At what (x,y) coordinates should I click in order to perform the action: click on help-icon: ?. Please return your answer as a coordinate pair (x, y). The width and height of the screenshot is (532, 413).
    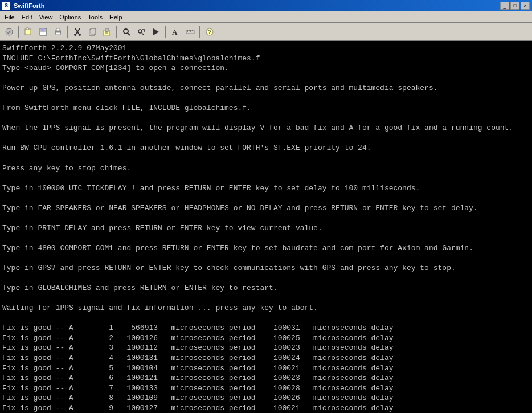
    Looking at the image, I should click on (210, 32).